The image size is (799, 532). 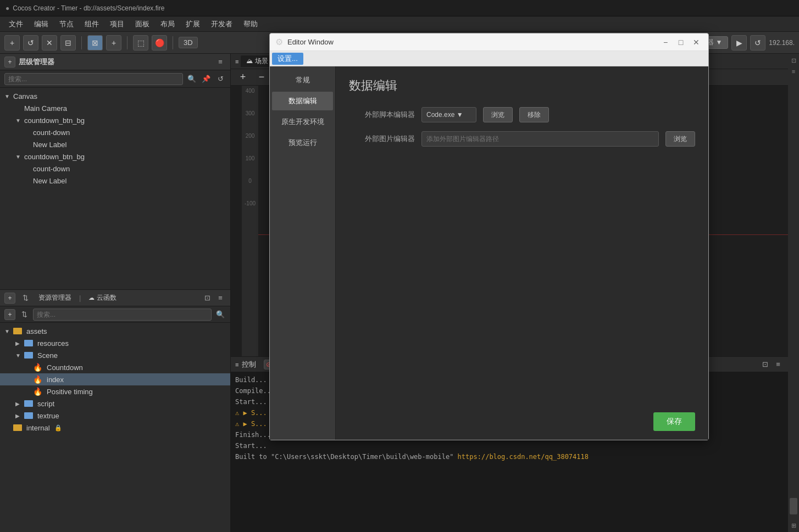 What do you see at coordinates (540, 139) in the screenshot?
I see `editor-image-input` at bounding box center [540, 139].